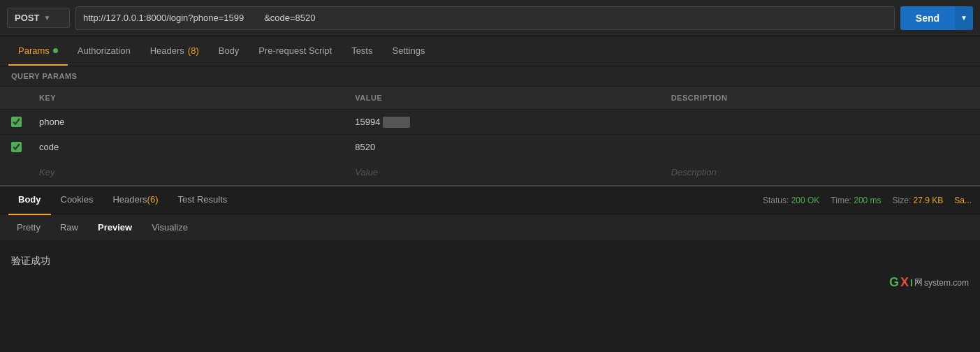 The image size is (980, 352). I want to click on tab-authorization: Authorization, so click(104, 51).